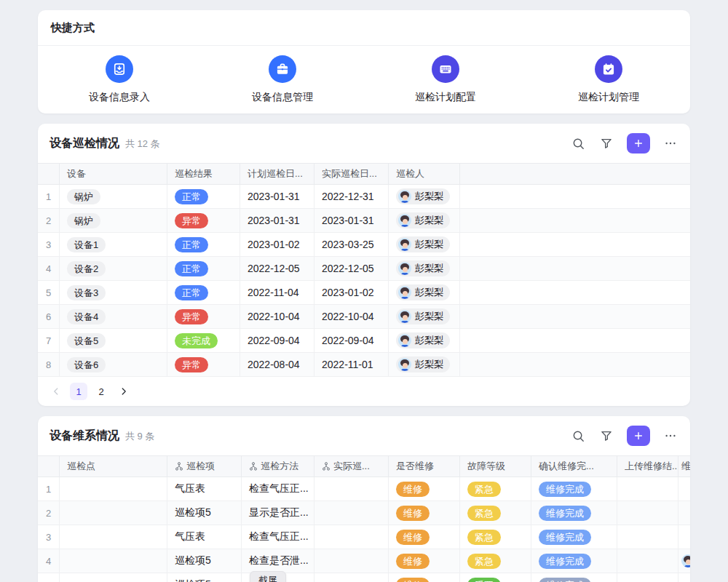  Describe the element at coordinates (364, 514) in the screenshot. I see `table-row: 2 巡检项5 显示是否正... 维修 紧急 维修完成` at that location.